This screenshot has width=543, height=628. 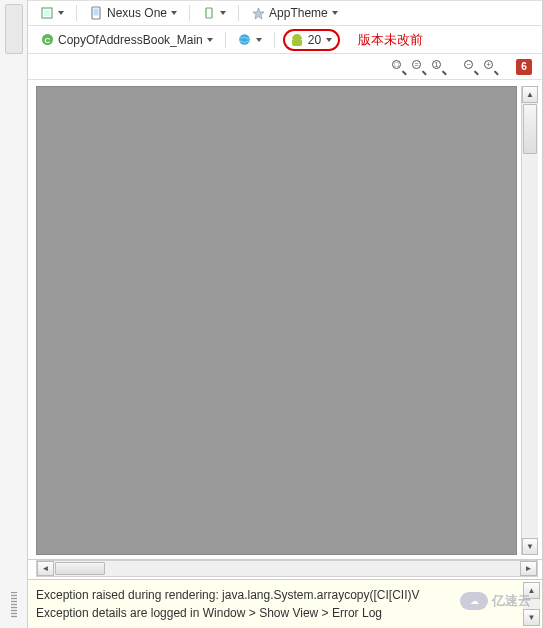 What do you see at coordinates (471, 67) in the screenshot?
I see `zoom-out-icon: −` at bounding box center [471, 67].